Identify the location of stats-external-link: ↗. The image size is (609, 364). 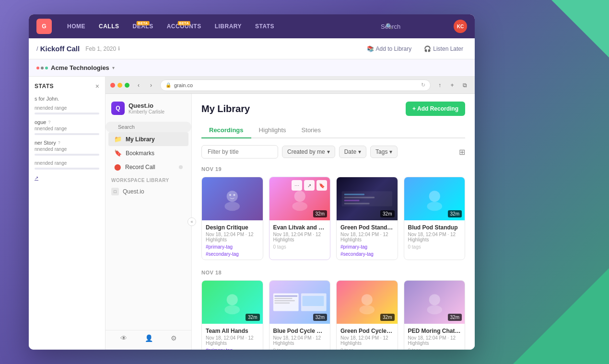
(36, 178).